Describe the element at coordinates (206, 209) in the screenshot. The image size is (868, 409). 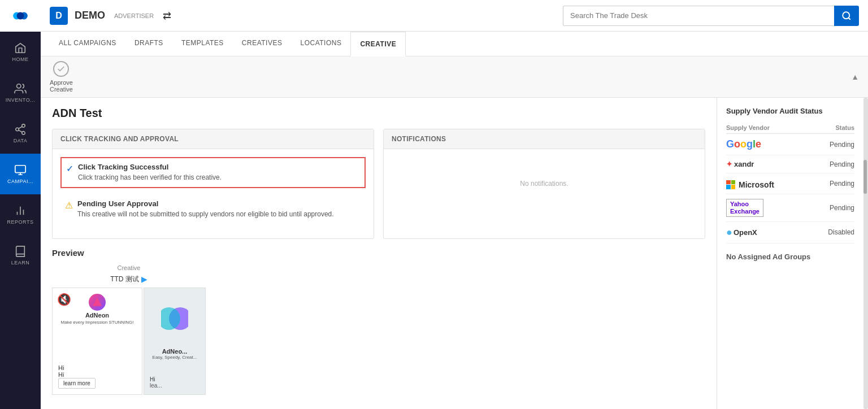
I see `pending-approval-content: Pending User Approval This creative will…` at that location.